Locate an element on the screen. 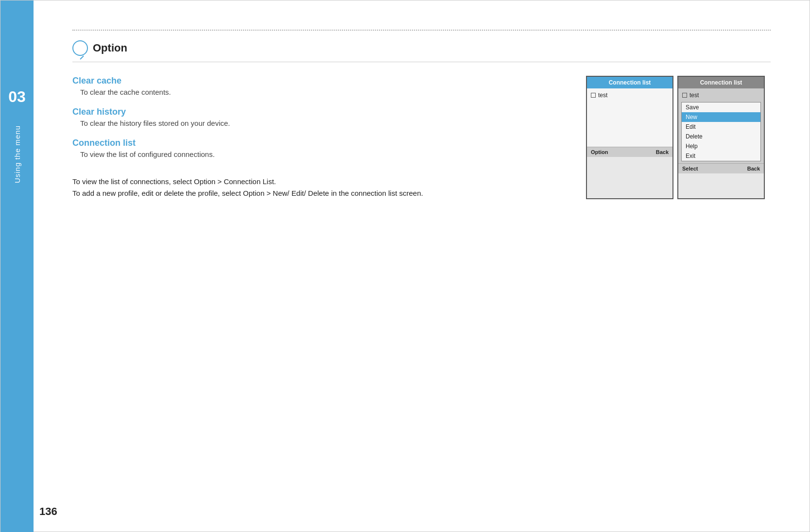  section-header: Option is located at coordinates (422, 48).